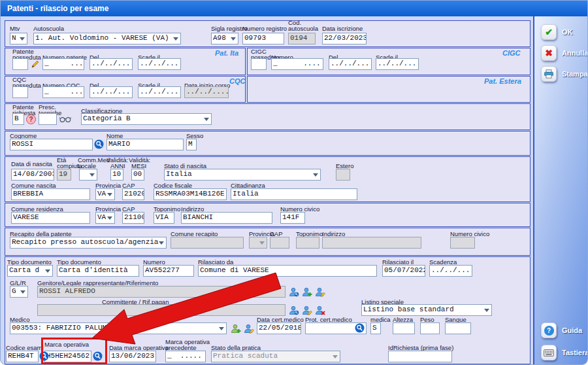 This screenshot has height=365, width=588. Describe the element at coordinates (575, 74) in the screenshot. I see `stampa-button-label: Stampa` at that location.